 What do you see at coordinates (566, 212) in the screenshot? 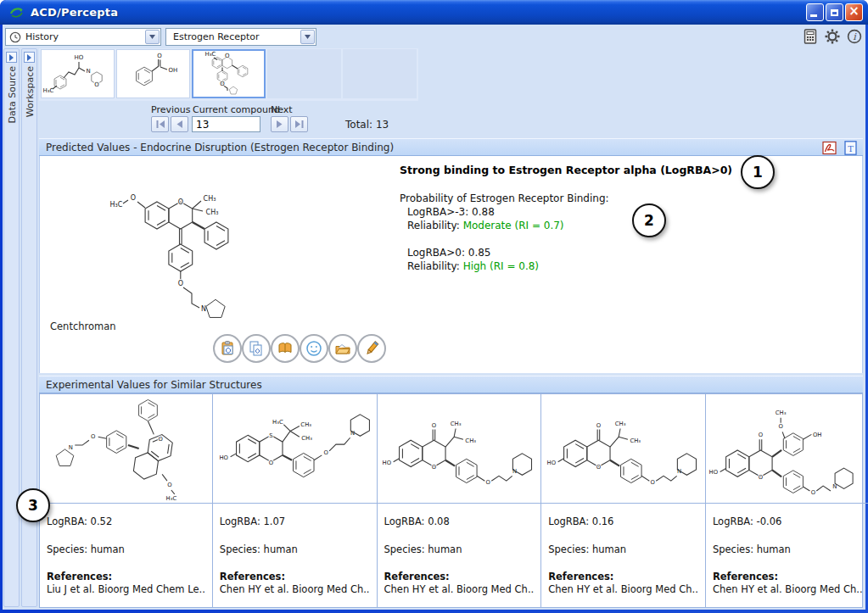
I see `probability-value-line: LogRBA>-3: 0.88` at bounding box center [566, 212].